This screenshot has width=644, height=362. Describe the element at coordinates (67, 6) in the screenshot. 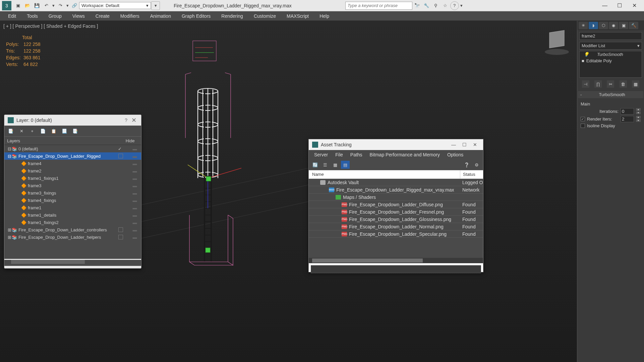

I see `redo-dropdown: ▾` at that location.